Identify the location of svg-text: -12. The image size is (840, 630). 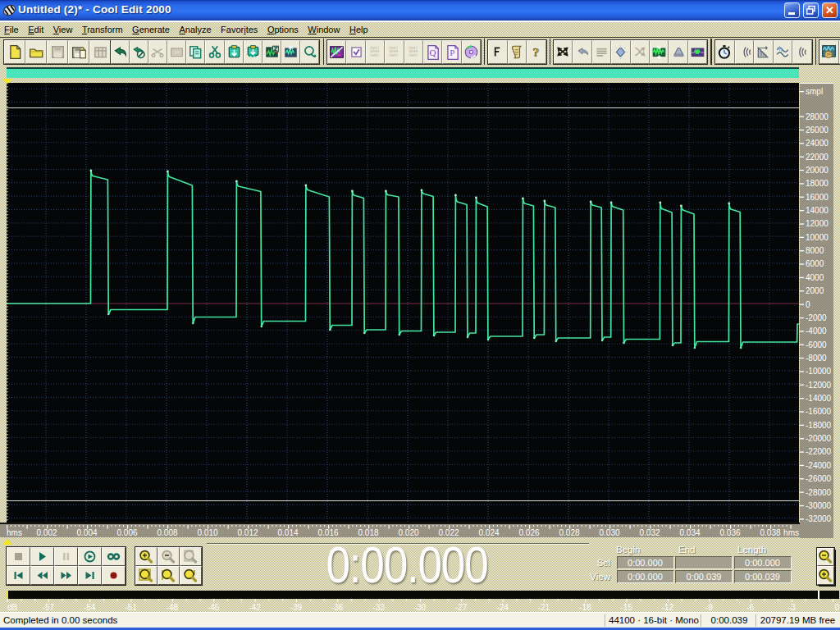
(668, 607).